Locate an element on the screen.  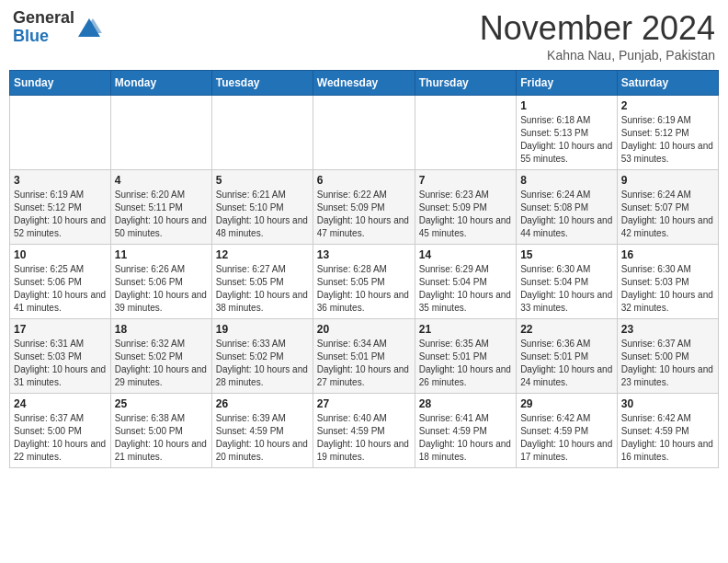
header-wednesday: Wednesday is located at coordinates (364, 83).